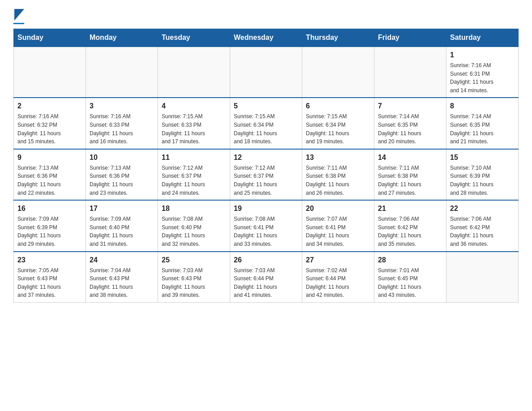 This screenshot has height=411, width=532. Describe the element at coordinates (50, 123) in the screenshot. I see `calendar-cell: 2Sunrise: 7:16 AM Sunset: 6:32 PM Daylig…` at that location.